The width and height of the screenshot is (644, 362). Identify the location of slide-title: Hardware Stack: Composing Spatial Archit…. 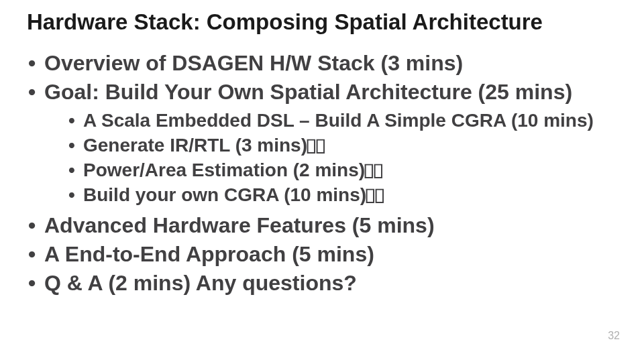
(322, 22).